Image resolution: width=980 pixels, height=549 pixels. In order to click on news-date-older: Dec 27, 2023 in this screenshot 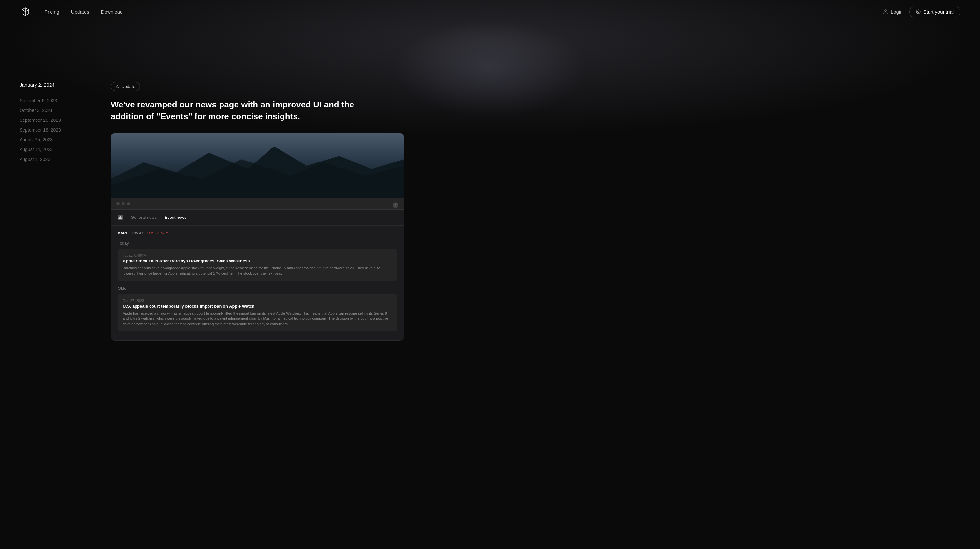, I will do `click(257, 300)`.